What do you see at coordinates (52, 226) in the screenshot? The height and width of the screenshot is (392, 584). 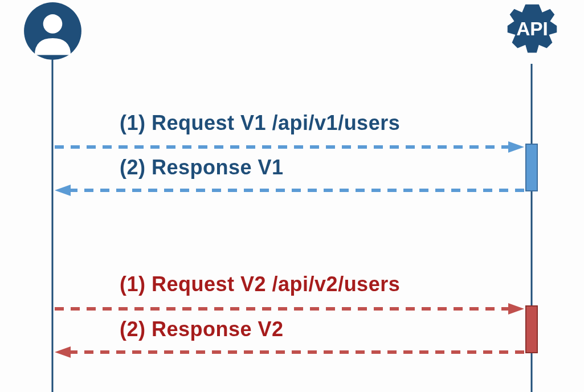 I see `user-lifeline` at bounding box center [52, 226].